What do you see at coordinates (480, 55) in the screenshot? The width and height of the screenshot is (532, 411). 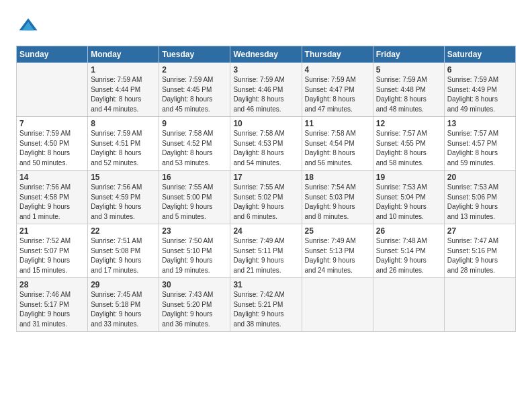 I see `column-header-saturday: Saturday` at bounding box center [480, 55].